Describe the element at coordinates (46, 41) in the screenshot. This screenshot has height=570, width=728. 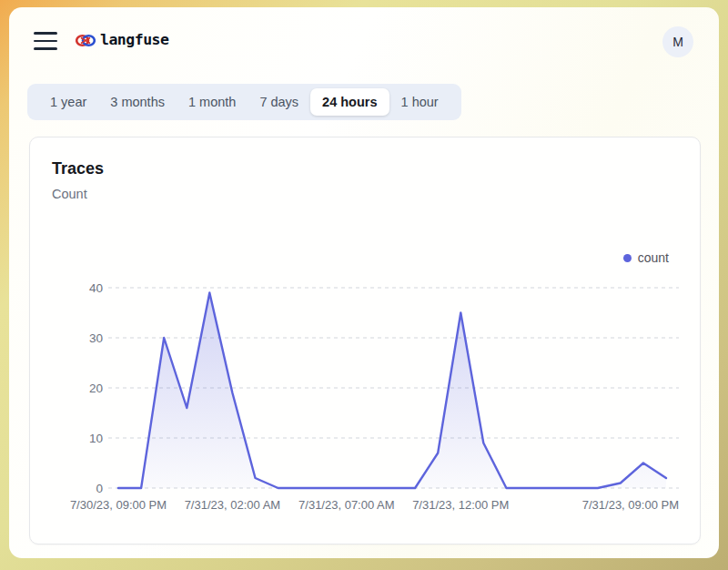
I see `hamburger-menu-button` at that location.